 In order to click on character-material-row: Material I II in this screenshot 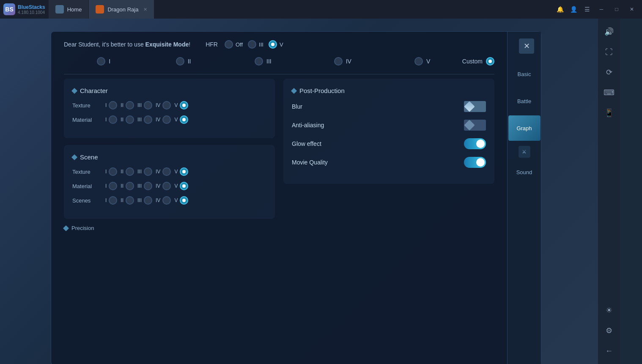, I will do `click(169, 120)`.